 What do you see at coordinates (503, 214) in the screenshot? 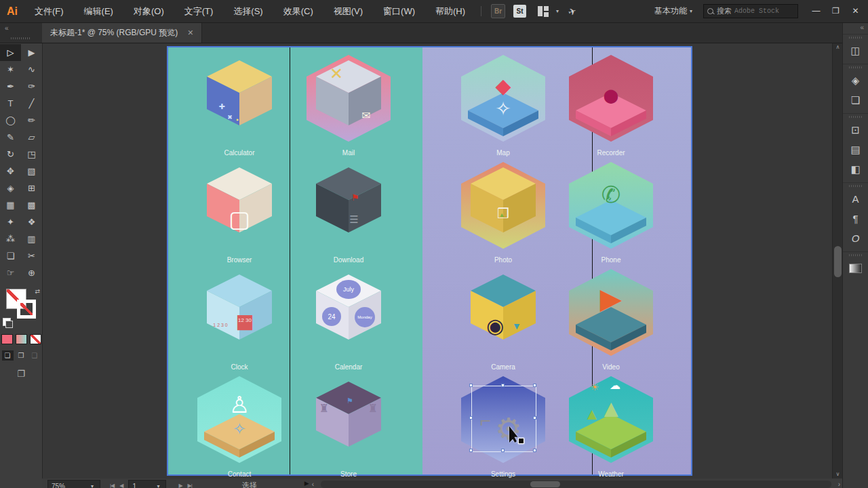
I see `icon-cell-photo: ❒▲Photo` at bounding box center [503, 214].